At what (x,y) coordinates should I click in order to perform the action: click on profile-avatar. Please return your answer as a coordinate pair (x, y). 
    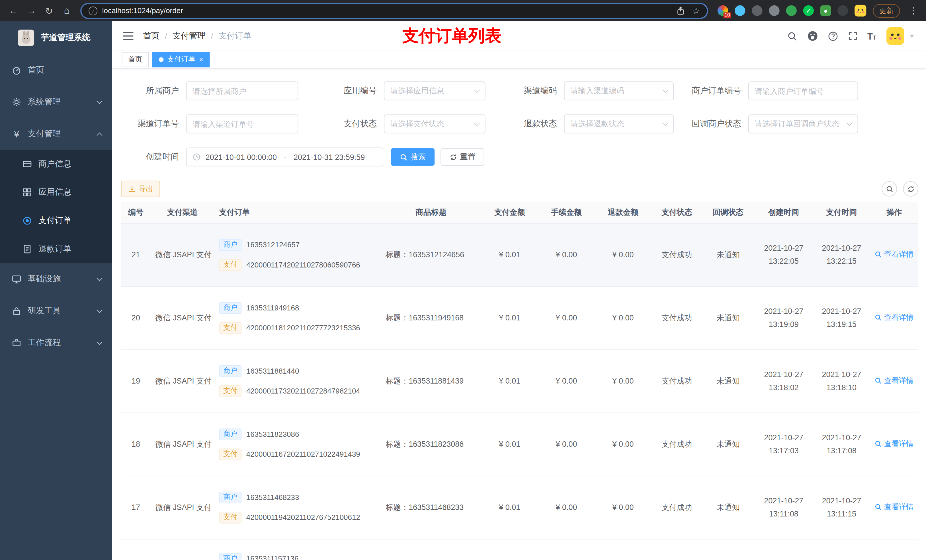
    Looking at the image, I should click on (861, 11).